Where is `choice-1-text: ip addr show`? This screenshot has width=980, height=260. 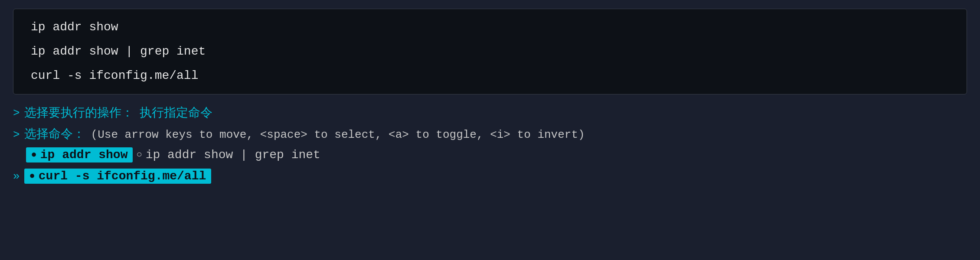 choice-1-text: ip addr show is located at coordinates (84, 155).